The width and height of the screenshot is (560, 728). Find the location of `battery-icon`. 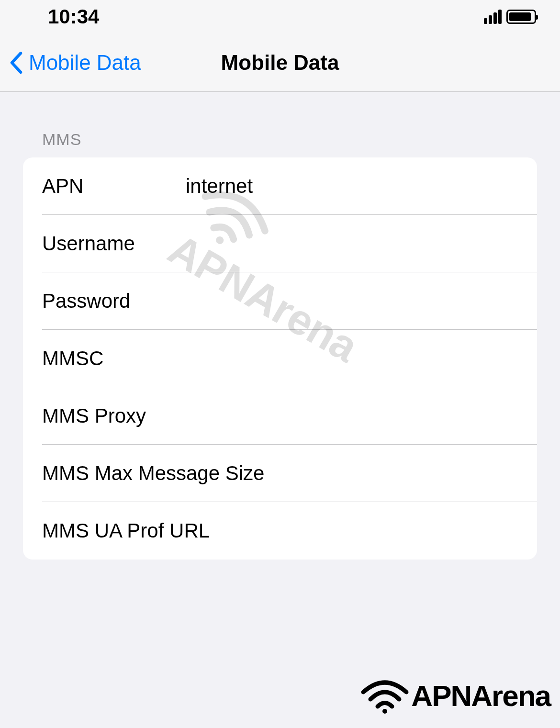

battery-icon is located at coordinates (521, 17).